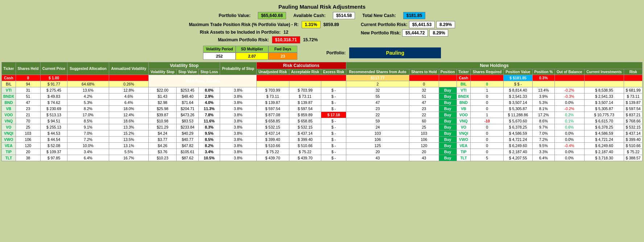  I want to click on col-position-value: Position Value, so click(518, 72).